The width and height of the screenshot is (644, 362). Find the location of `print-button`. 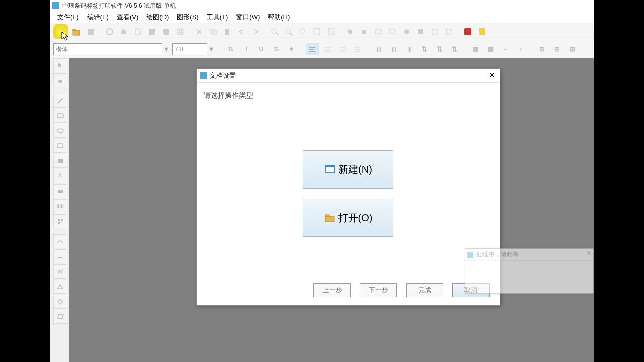

print-button is located at coordinates (124, 32).